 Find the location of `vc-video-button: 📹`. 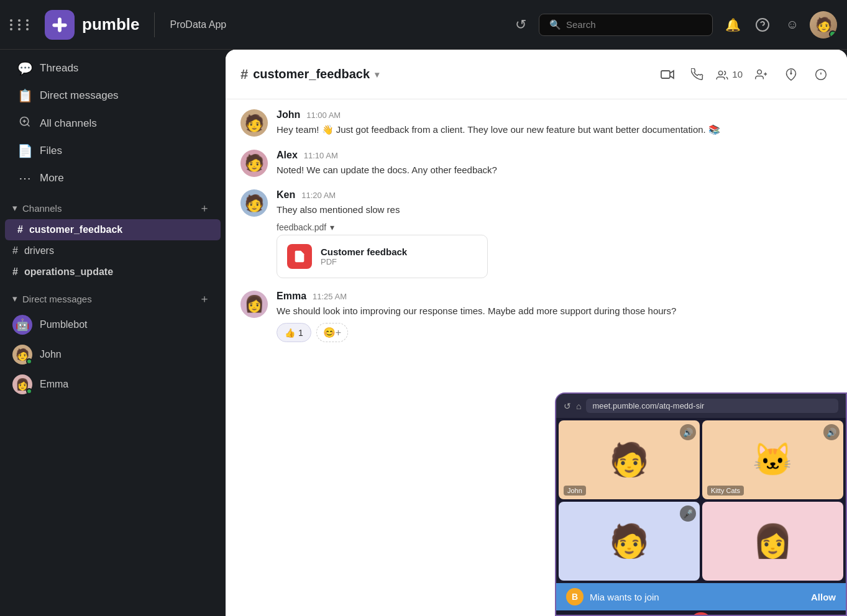

vc-video-button: 📹 is located at coordinates (610, 615).